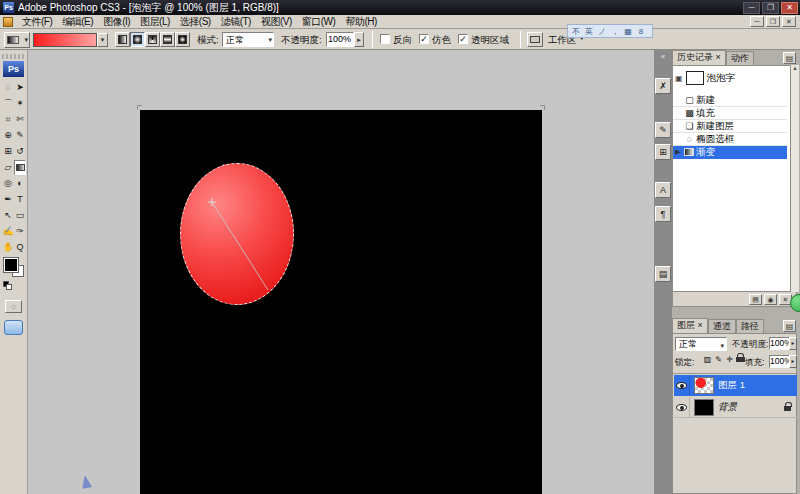 This screenshot has width=800, height=494. Describe the element at coordinates (678, 152) in the screenshot. I see `history-state-pointer: ▶` at that location.